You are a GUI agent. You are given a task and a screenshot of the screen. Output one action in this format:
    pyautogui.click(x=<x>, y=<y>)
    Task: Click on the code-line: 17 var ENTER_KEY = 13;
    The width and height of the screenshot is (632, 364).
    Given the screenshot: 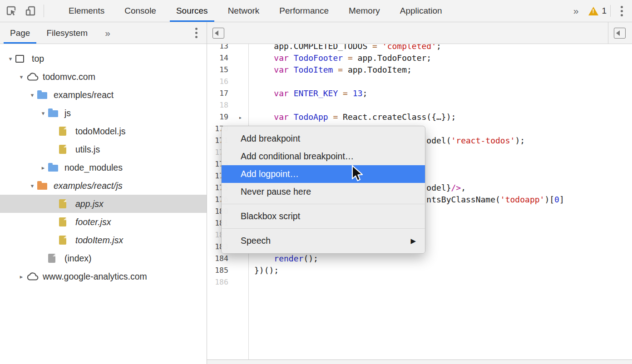 What is the action you would take?
    pyautogui.click(x=420, y=93)
    